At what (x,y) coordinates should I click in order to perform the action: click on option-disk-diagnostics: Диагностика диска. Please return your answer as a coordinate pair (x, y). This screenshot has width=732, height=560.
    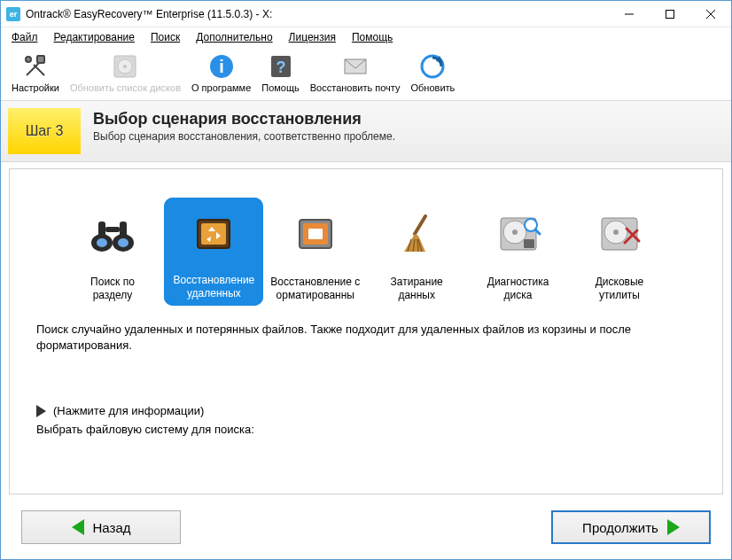
    Looking at the image, I should click on (518, 252).